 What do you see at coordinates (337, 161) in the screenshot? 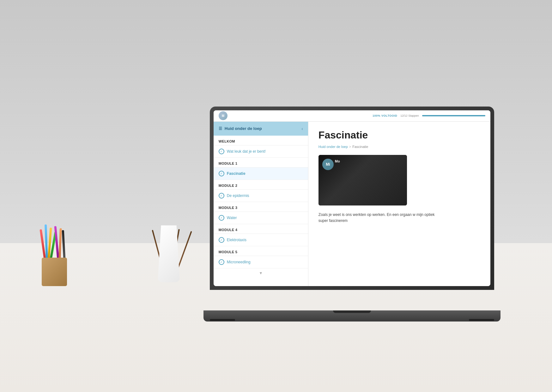
I see `video-host-label: Mo` at bounding box center [337, 161].